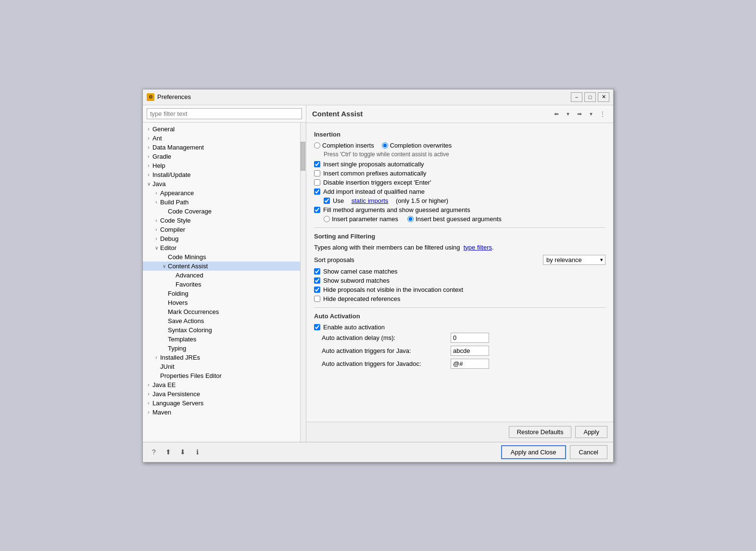  Describe the element at coordinates (156, 193) in the screenshot. I see `tree-arrow-appearance: ›` at that location.